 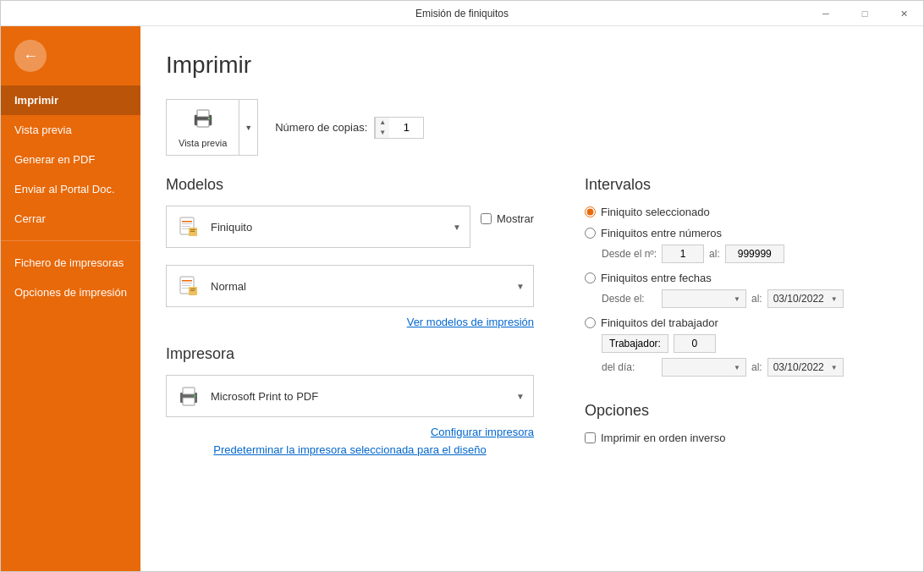 What do you see at coordinates (662, 234) in the screenshot?
I see `radio-finiquitos-numeros-label: Finiquitos entre números` at bounding box center [662, 234].